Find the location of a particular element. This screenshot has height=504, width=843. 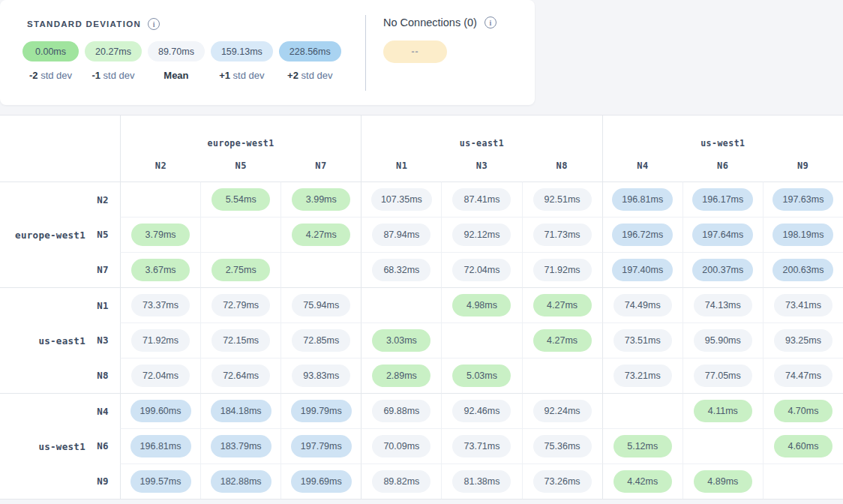

latency-chip: 4.60ms is located at coordinates (803, 446).